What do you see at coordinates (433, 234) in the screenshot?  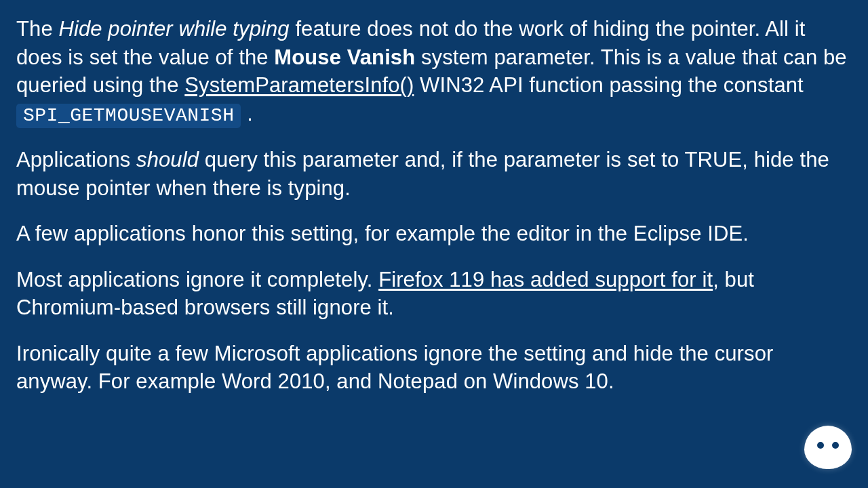 I see `paragraph-3: A few applications honor this setting, f…` at bounding box center [433, 234].